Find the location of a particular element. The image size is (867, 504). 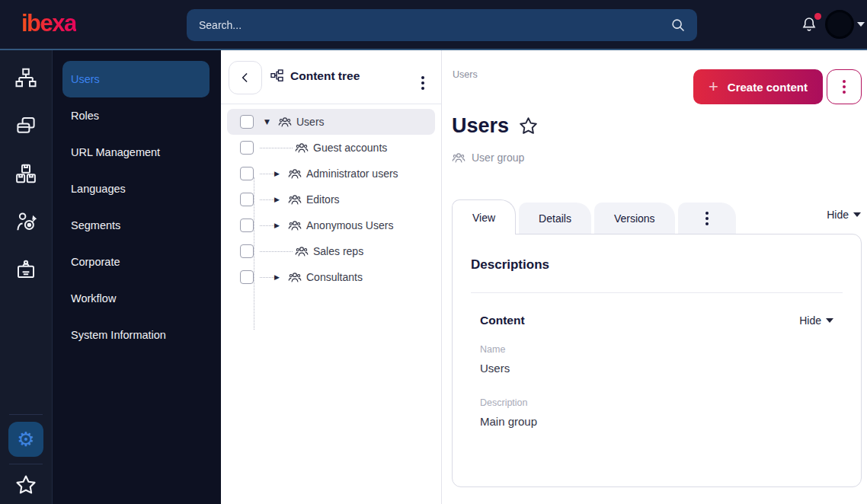

sidebar-item-corporate: Corporate is located at coordinates (137, 262).